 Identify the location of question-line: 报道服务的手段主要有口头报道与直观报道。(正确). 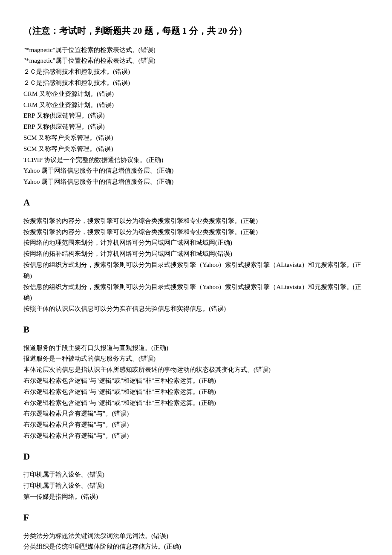
(196, 348).